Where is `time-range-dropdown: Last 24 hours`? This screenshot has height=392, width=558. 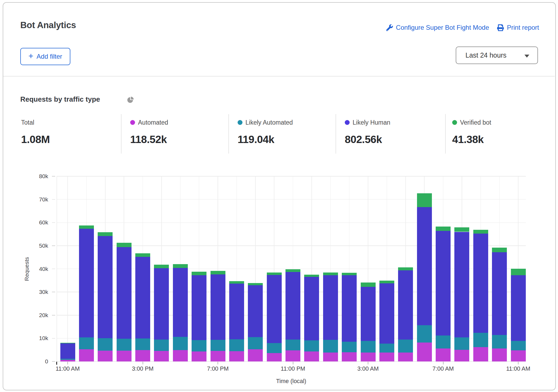
time-range-dropdown: Last 24 hours is located at coordinates (497, 55).